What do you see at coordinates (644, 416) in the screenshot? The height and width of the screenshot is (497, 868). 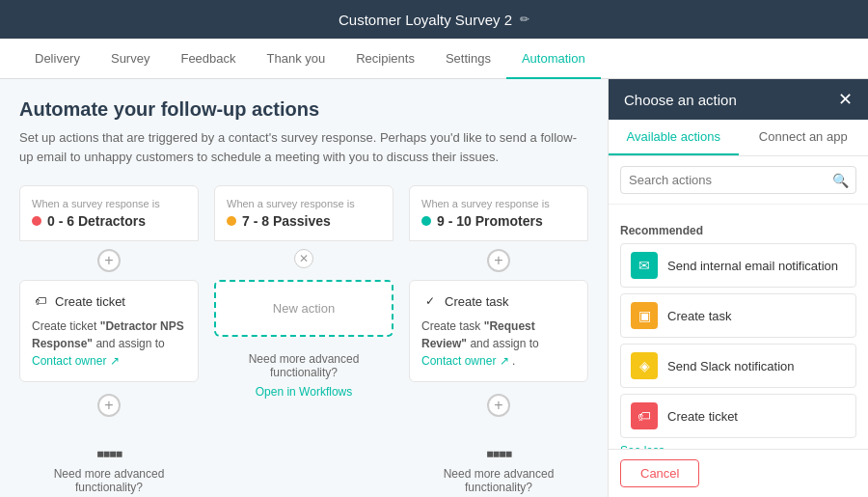 I see `ticket-list-icon: 🏷` at bounding box center [644, 416].